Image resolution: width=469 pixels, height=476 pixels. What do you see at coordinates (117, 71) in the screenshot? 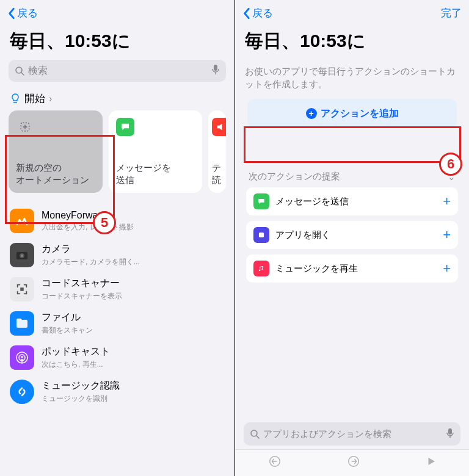
I see `search-input: 検索` at bounding box center [117, 71].